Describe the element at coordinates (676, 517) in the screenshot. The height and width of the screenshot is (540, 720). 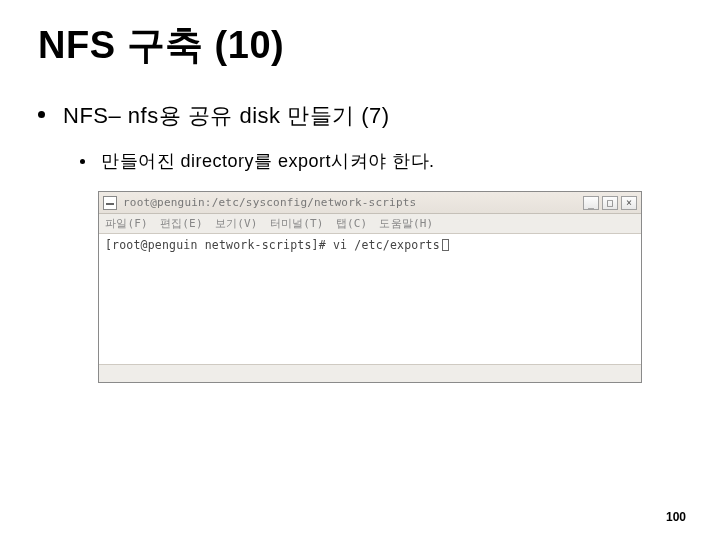
I see `page-number: 100` at that location.